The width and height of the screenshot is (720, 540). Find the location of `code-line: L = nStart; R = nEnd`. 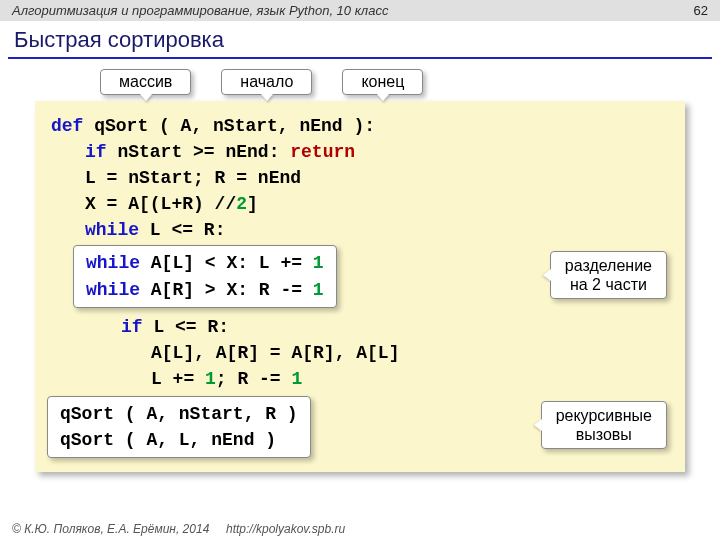

code-line: L = nStart; R = nEnd is located at coordinates (360, 178).